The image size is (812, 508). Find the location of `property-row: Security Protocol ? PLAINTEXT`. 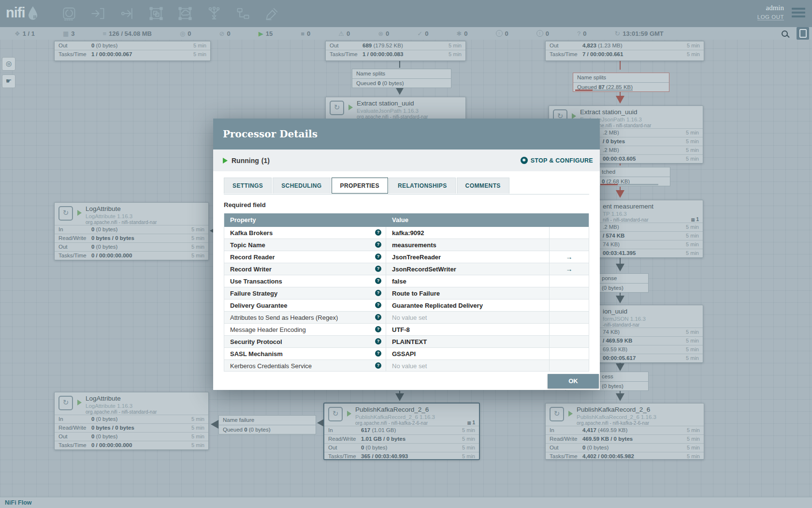

property-row: Security Protocol ? PLAINTEXT is located at coordinates (406, 342).